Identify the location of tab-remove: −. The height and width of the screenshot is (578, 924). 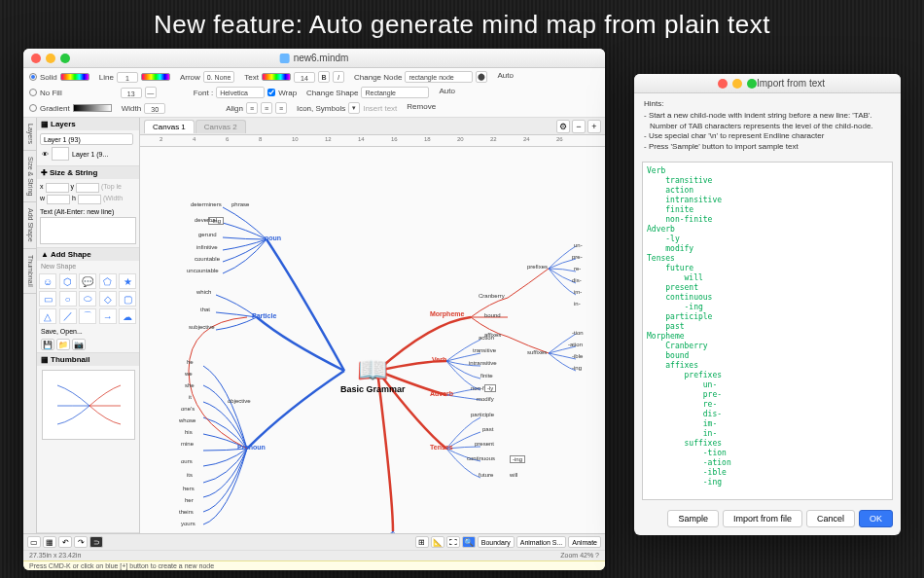
(579, 126).